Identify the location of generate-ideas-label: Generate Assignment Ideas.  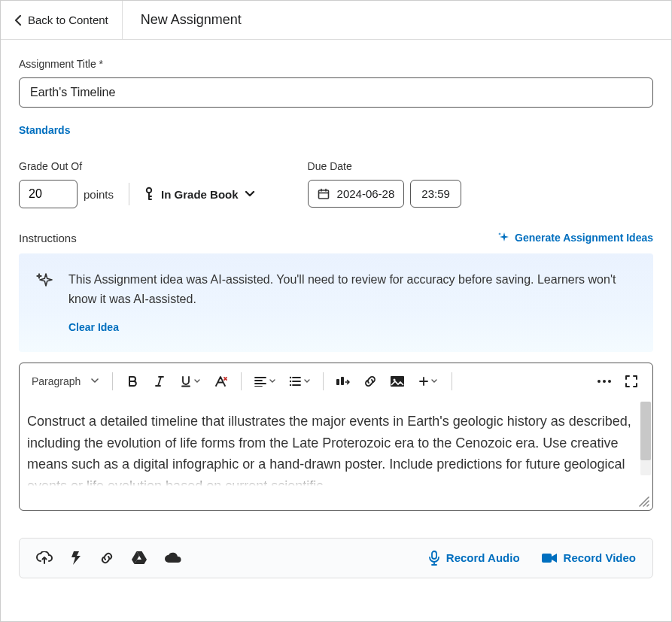
(584, 238).